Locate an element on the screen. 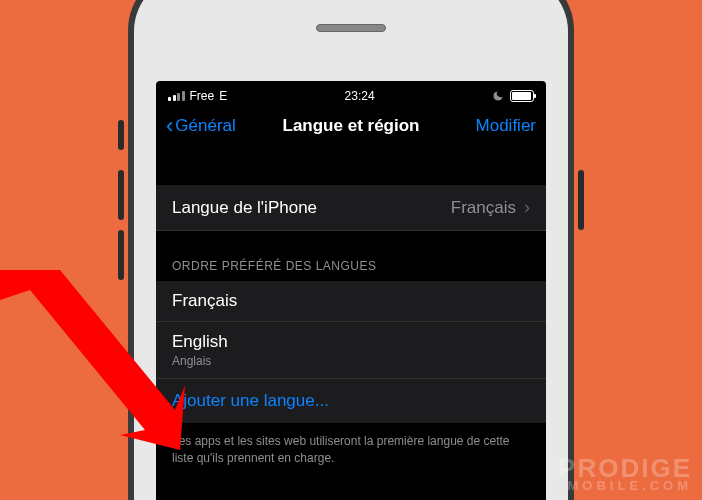 Image resolution: width=702 pixels, height=500 pixels. back-button: ‹ Général is located at coordinates (201, 126).